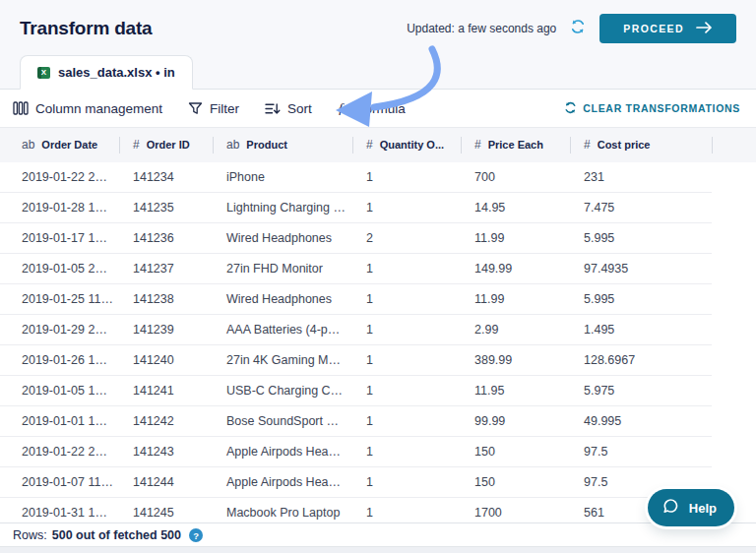  Describe the element at coordinates (59, 331) in the screenshot. I see `table-cell: 2019-01-29 20:22:00` at that location.